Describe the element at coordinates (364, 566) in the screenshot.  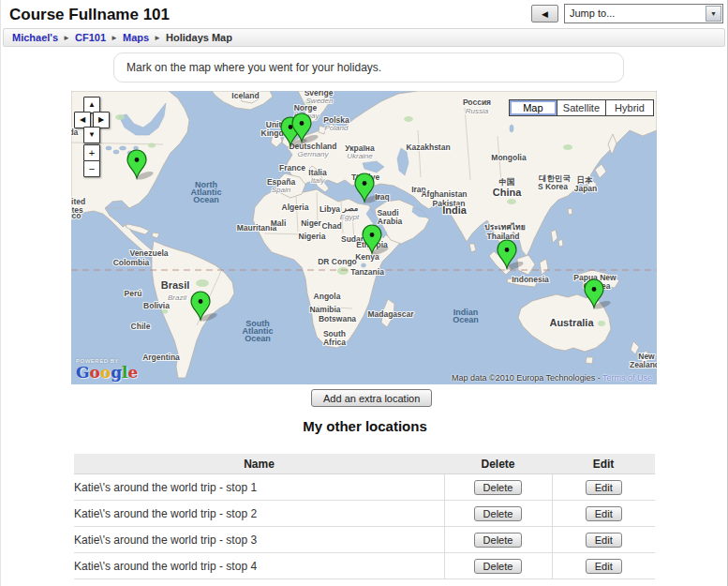
I see `table-row: Katie\'s around the world trip - stop 4D…` at that location.